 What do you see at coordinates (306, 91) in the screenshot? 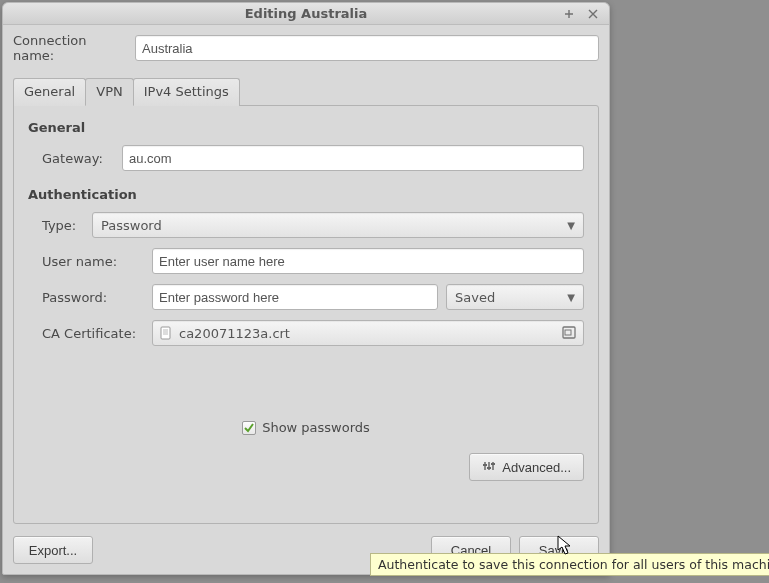
I see `tab-bar: General VPN IPv4 Settings` at bounding box center [306, 91].